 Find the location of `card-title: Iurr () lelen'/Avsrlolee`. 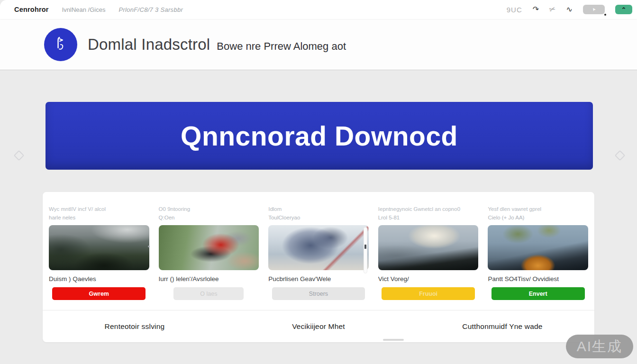

card-title: Iurr () lelen'/Avsrlolee is located at coordinates (209, 279).